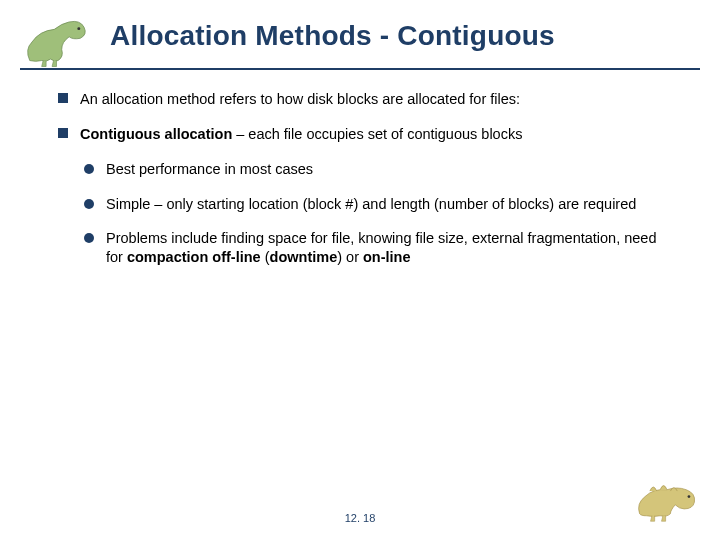 This screenshot has height=540, width=720. What do you see at coordinates (360, 69) in the screenshot?
I see `title-underline` at bounding box center [360, 69].